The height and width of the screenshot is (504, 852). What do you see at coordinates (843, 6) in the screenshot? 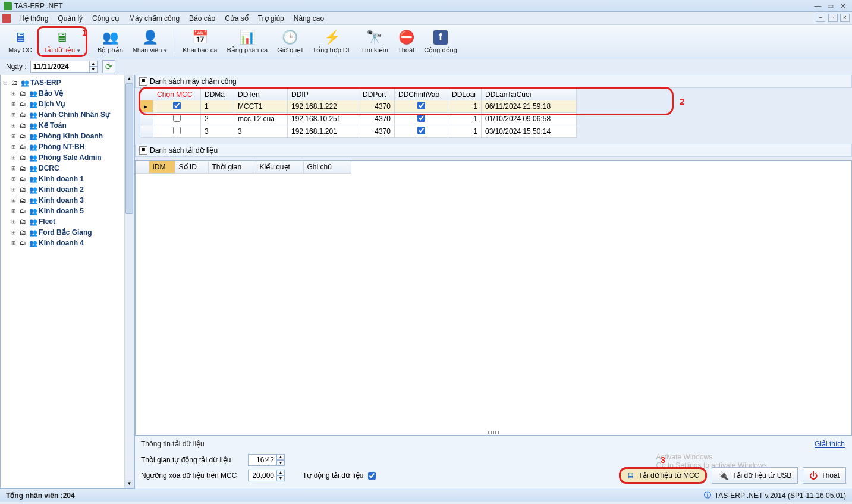
I see `close-icon: ✕` at bounding box center [843, 6].